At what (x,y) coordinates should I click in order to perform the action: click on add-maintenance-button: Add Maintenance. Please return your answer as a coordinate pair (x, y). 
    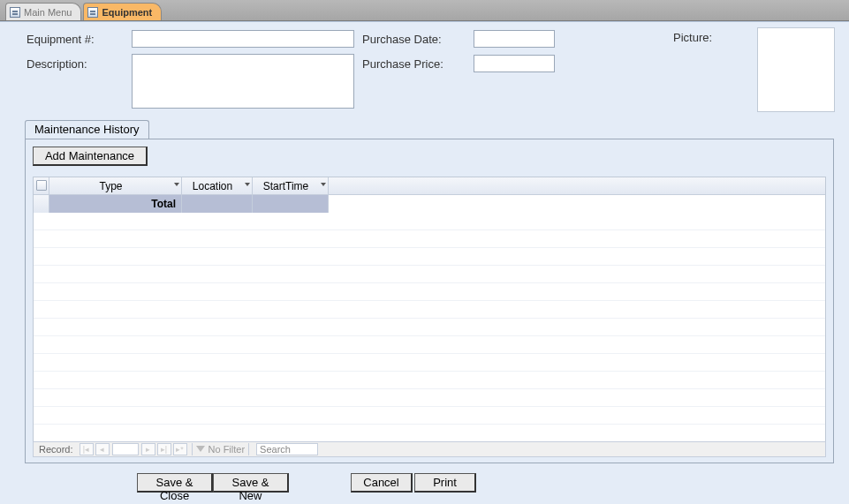
    Looking at the image, I should click on (90, 156).